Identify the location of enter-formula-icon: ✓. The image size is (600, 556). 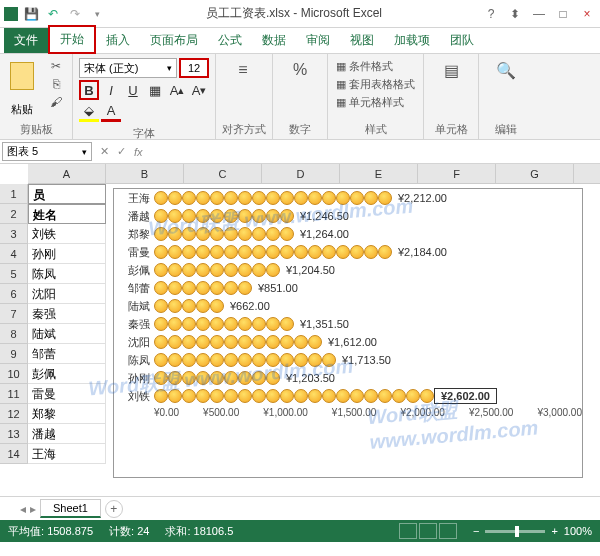
(122, 152).